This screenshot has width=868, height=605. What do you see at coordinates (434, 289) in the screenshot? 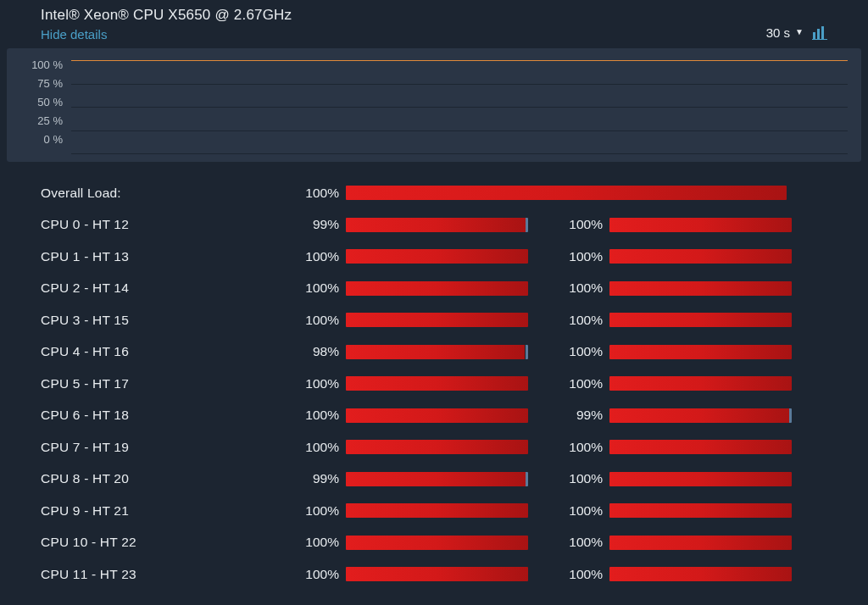
I see `cpu-core-row: CPU 2 - HT 14100%100%` at bounding box center [434, 289].